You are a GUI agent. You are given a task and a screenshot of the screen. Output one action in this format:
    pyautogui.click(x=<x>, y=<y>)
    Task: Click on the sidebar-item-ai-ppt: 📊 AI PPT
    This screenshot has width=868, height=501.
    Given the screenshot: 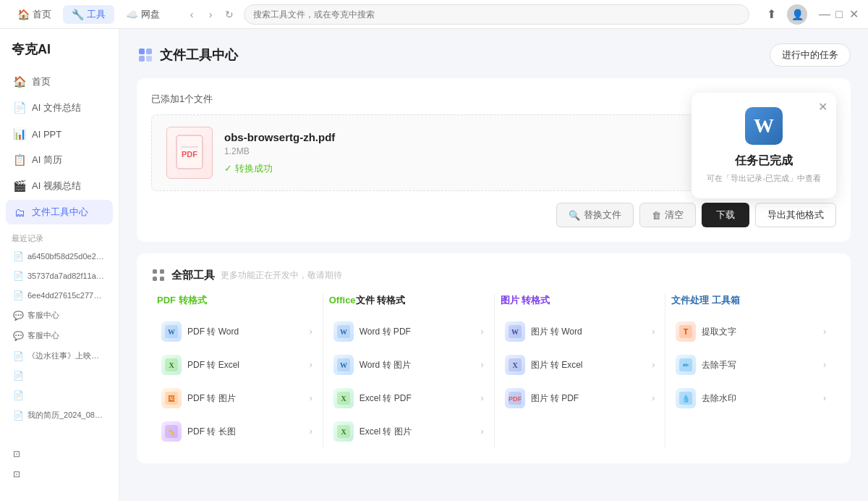 What is the action you would take?
    pyautogui.click(x=59, y=134)
    